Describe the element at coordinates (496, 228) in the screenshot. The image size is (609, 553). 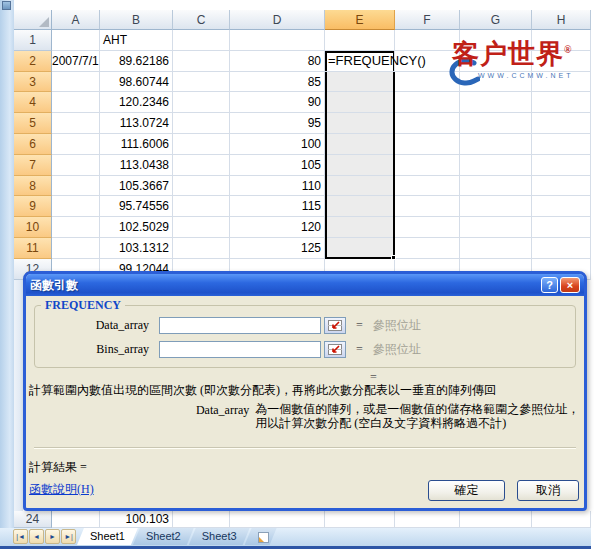
I see `cell-G10` at that location.